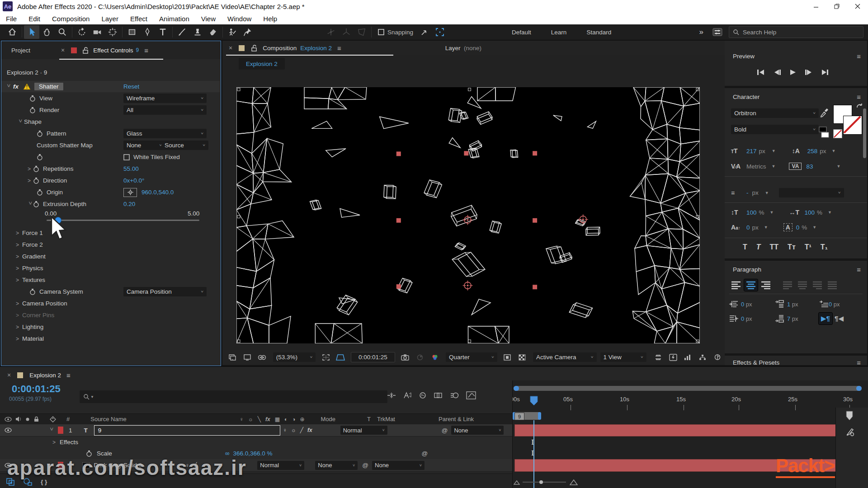  Describe the element at coordinates (811, 192) in the screenshot. I see `anti-alias-dropdown: ˅` at that location.